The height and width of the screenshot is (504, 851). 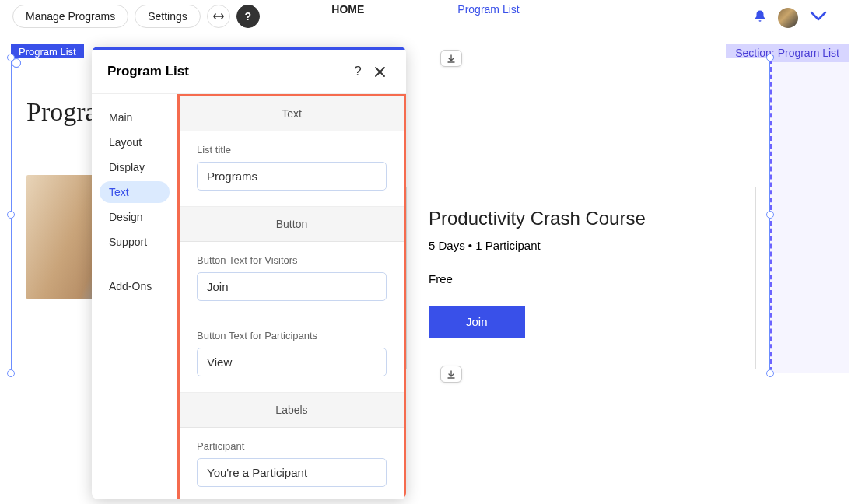 What do you see at coordinates (581, 246) in the screenshot?
I see `card-meta: 5 Days • 1 Participant` at bounding box center [581, 246].